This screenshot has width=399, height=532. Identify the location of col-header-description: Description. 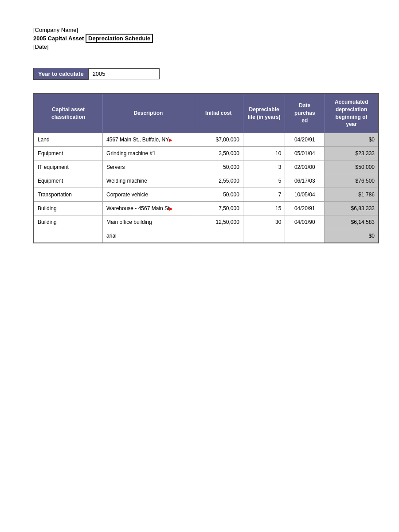
(149, 113).